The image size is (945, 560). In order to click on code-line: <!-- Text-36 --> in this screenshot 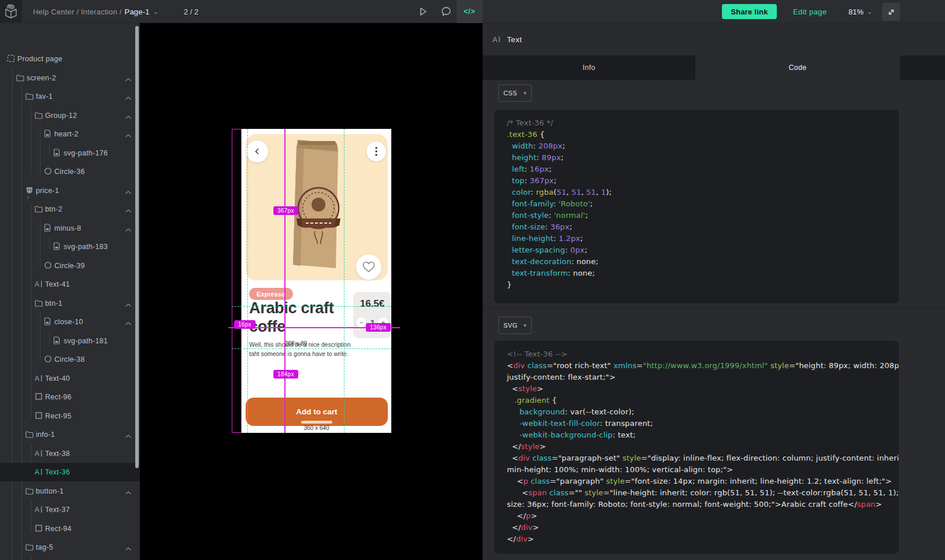, I will do `click(696, 354)`.